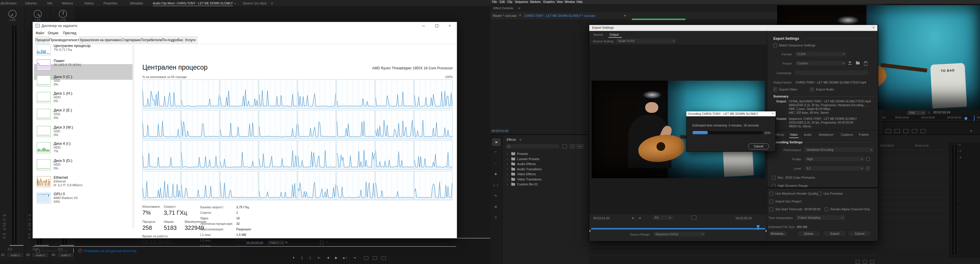 Image resolution: width=980 pixels, height=264 pixels. Describe the element at coordinates (778, 234) in the screenshot. I see `metadata-button: Metadata...` at that location.